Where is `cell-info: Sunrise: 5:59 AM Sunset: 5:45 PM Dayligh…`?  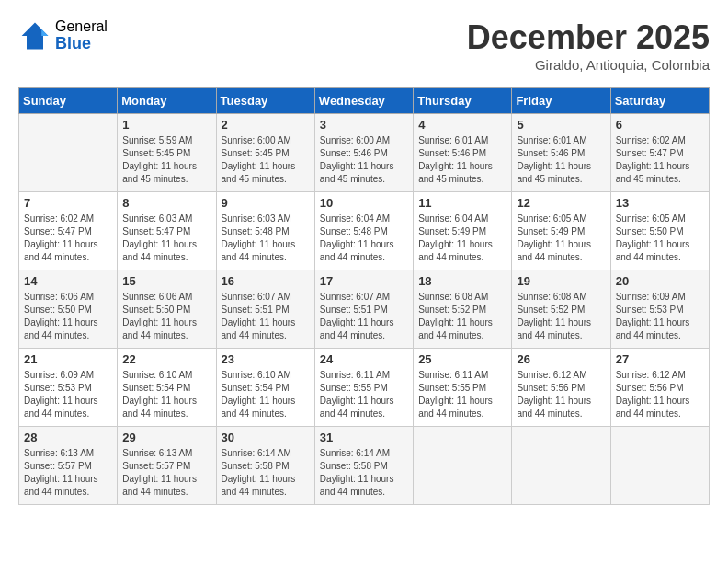 cell-info: Sunrise: 5:59 AM Sunset: 5:45 PM Dayligh… is located at coordinates (166, 160).